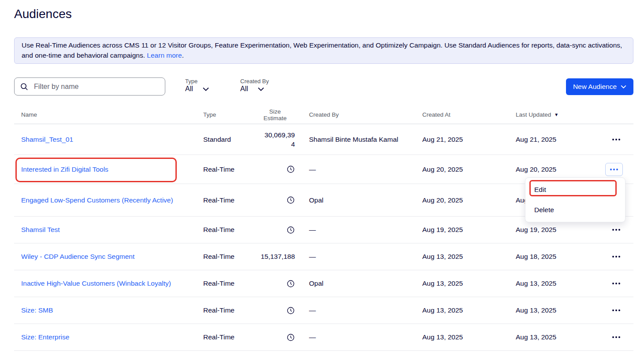 This screenshot has height=357, width=644. I want to click on created-by-filter-label: Created By, so click(255, 81).